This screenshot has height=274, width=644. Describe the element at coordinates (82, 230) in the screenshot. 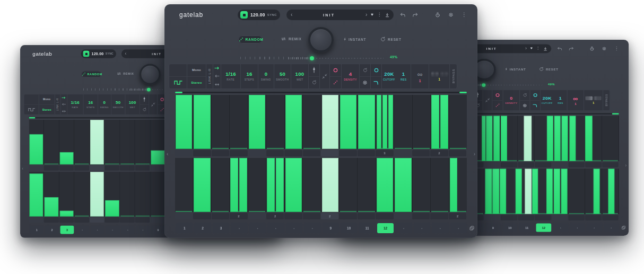

I see `pattern-slot-4: •` at that location.